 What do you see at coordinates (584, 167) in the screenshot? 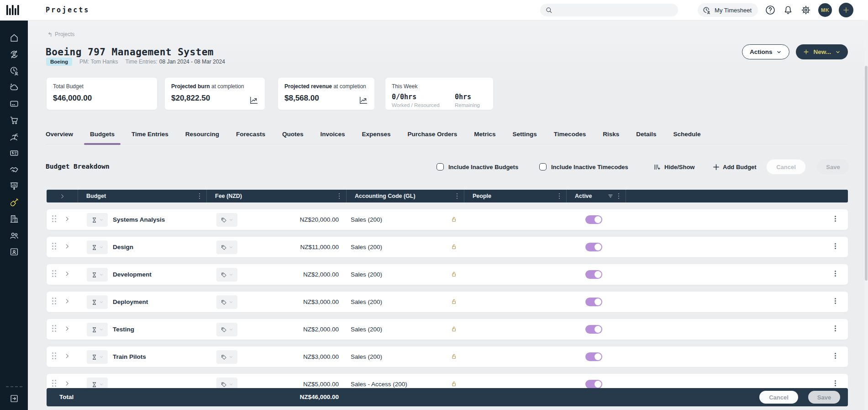
I see `include-inactive-timecodes-checkbox: Include Inactive Timecodes` at bounding box center [584, 167].